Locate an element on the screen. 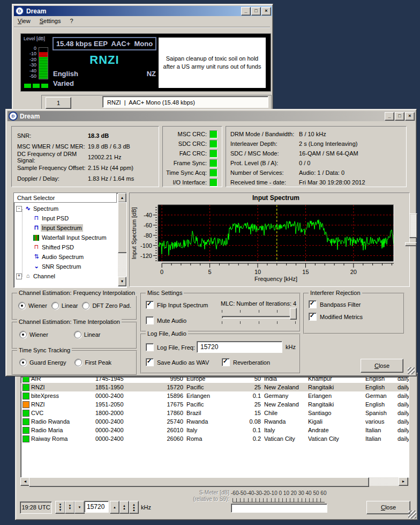  checkbox-option: Modified Metrics is located at coordinates (356, 316).